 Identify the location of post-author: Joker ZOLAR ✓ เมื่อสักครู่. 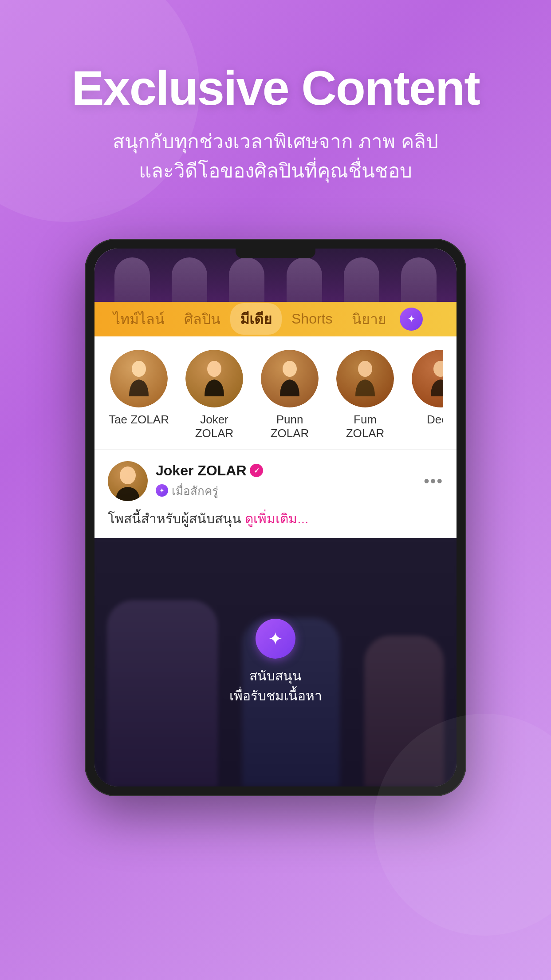
(185, 481).